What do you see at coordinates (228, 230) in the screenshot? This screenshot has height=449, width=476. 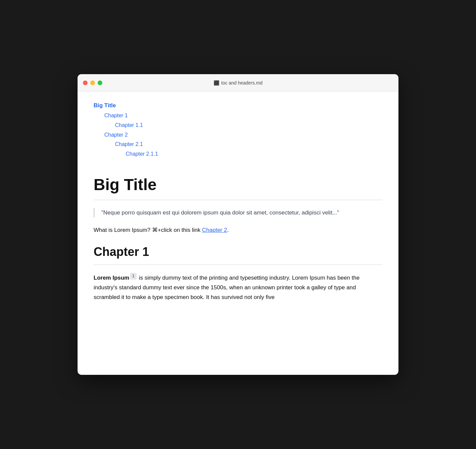 I see `paragraph-text-after: .` at bounding box center [228, 230].